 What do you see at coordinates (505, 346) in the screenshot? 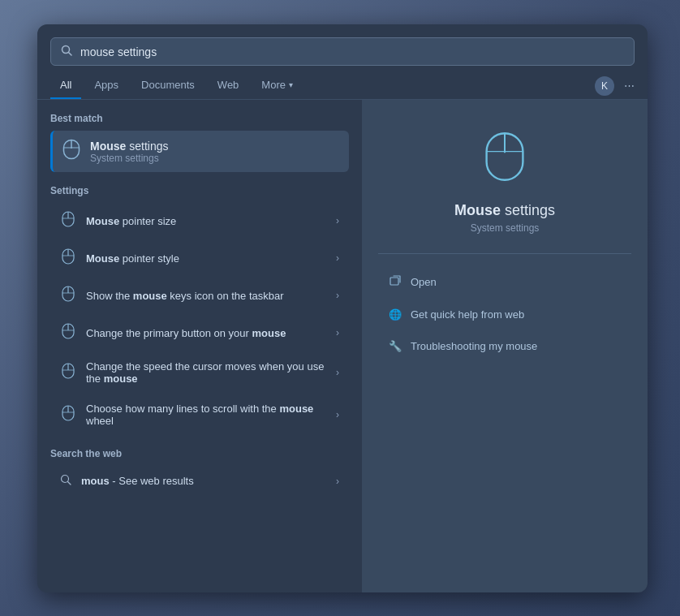
I see `troubleshoot-action: 🔧 Troubleshooting my mouse` at bounding box center [505, 346].